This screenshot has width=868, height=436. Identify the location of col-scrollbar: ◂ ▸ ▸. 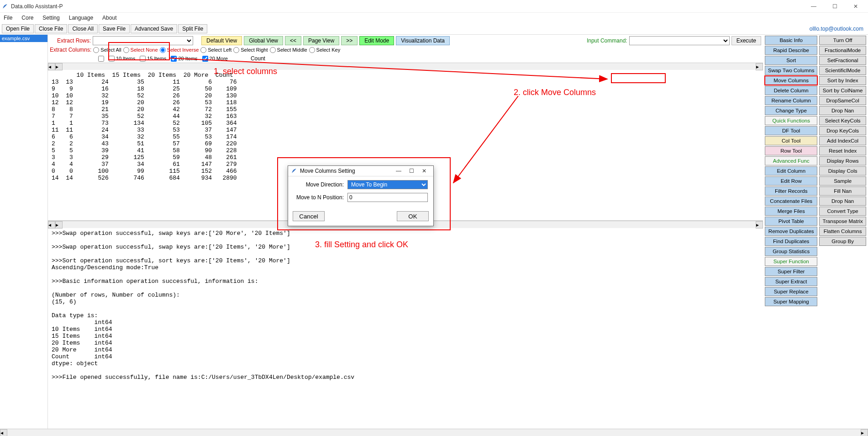
(405, 66).